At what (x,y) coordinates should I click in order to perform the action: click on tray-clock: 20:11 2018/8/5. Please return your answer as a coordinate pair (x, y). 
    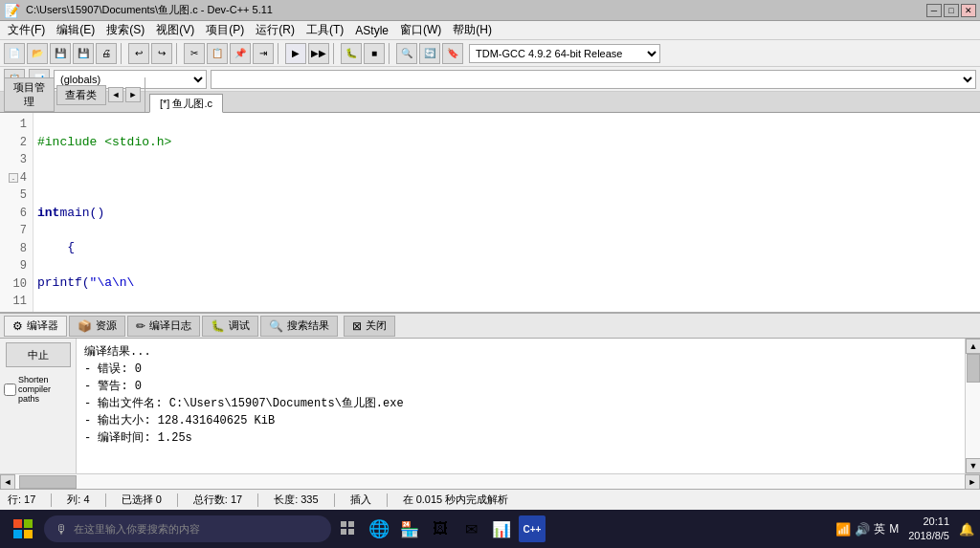
    Looking at the image, I should click on (928, 530).